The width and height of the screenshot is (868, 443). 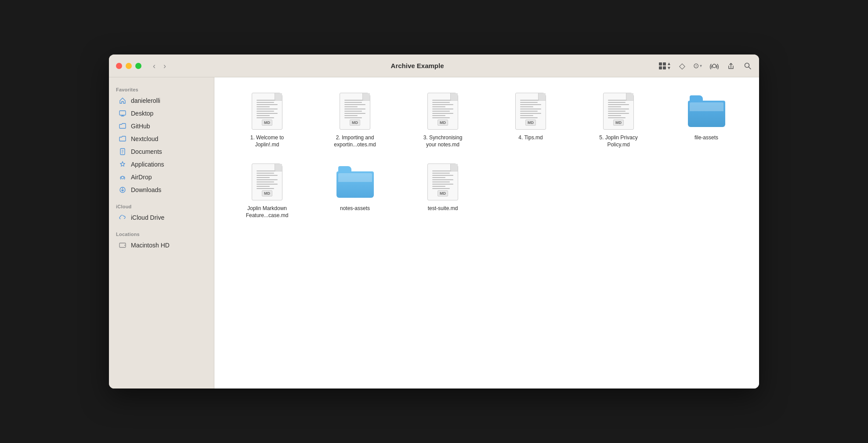 What do you see at coordinates (714, 66) in the screenshot?
I see `airdrop-icon` at bounding box center [714, 66].